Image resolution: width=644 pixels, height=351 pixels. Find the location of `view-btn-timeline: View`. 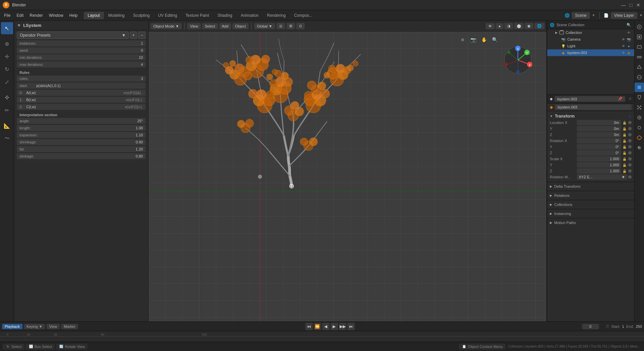

view-btn-timeline: View is located at coordinates (53, 326).